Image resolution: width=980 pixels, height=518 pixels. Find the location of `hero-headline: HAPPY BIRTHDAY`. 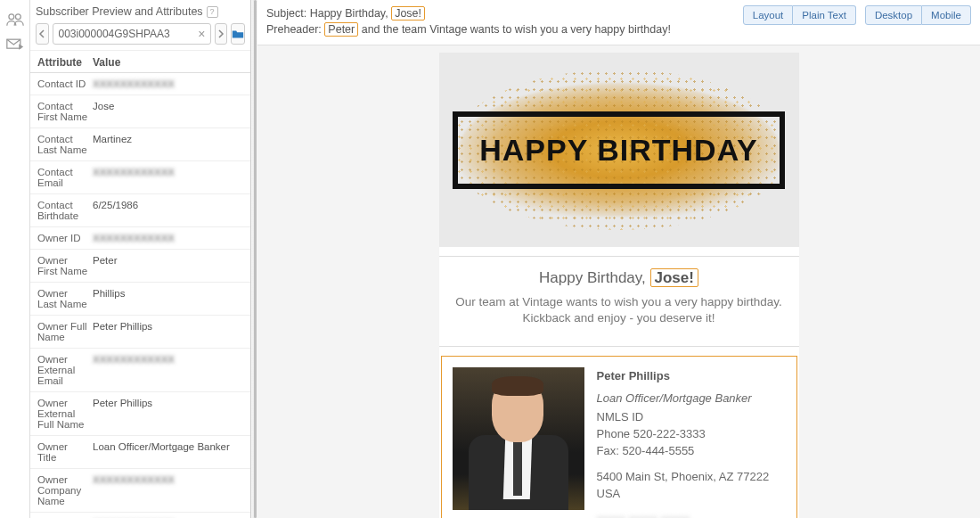

hero-headline: HAPPY BIRTHDAY is located at coordinates (618, 150).